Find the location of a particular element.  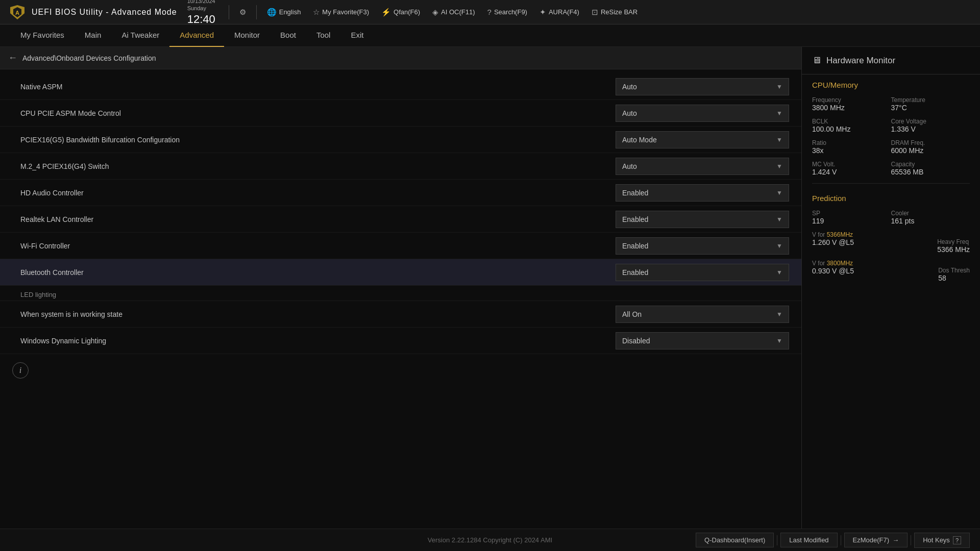

navbar: My Favorites Main Ai Tweaker Advanced Mo… is located at coordinates (490, 36).